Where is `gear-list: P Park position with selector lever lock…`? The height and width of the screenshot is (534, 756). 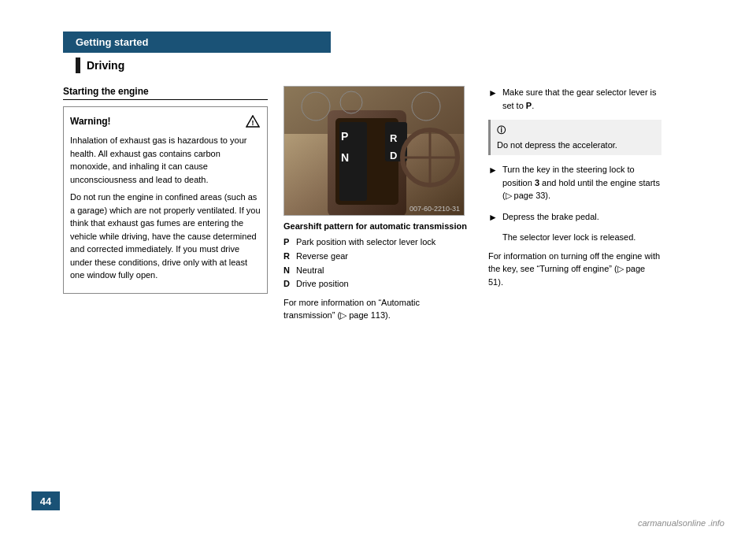
gear-list: P Park position with selector lever lock… is located at coordinates (378, 263).